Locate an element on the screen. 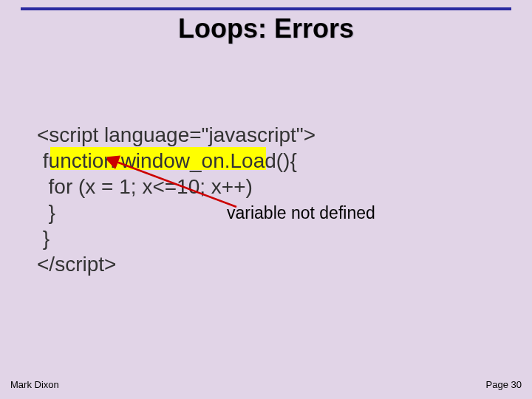 The image size is (532, 399). code-line-1: <script language="javascript"> is located at coordinates (176, 134).